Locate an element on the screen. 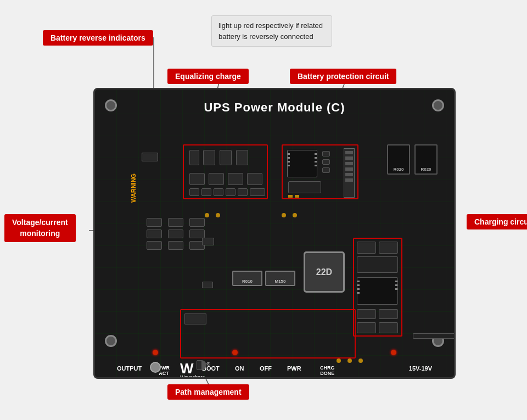  equalizing-charge-label: Equalizing charge is located at coordinates (208, 76).